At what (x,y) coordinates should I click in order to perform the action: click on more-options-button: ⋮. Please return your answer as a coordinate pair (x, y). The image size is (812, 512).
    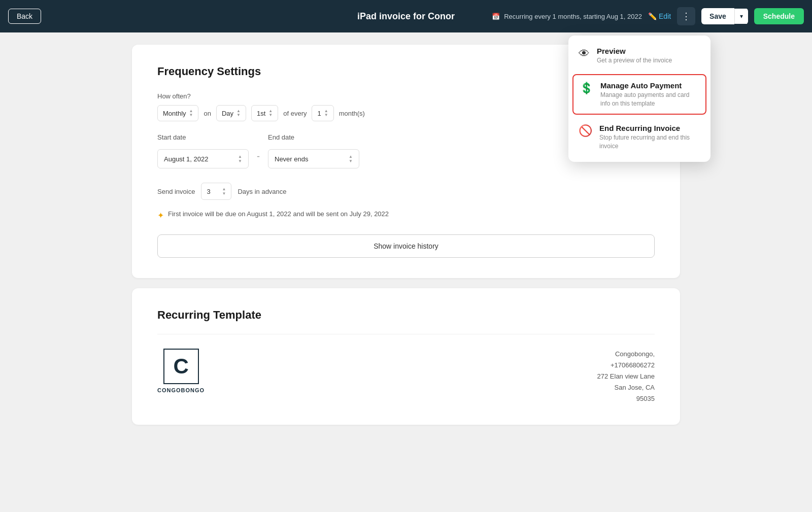
    Looking at the image, I should click on (686, 16).